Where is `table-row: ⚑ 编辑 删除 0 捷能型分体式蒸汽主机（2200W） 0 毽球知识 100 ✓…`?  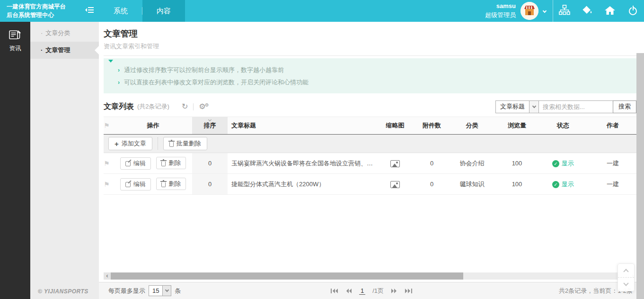
table-row: ⚑ 编辑 删除 0 捷能型分体式蒸汽主机（2200W） 0 毽球知识 100 ✓… is located at coordinates (370, 184).